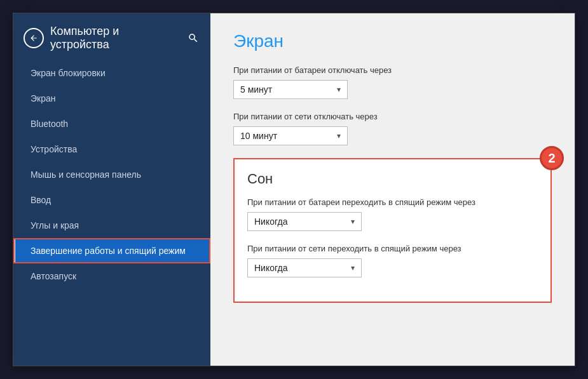 The height and width of the screenshot is (379, 588). Describe the element at coordinates (112, 37) in the screenshot. I see `sidebar-header: Компьютер и устройства` at that location.